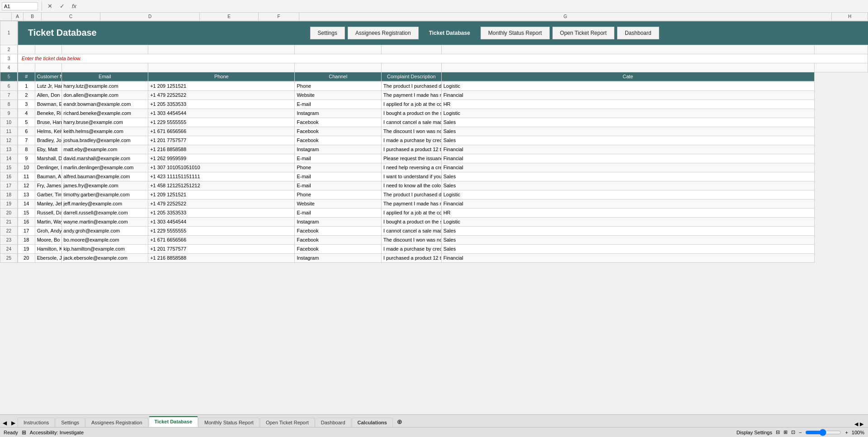  What do you see at coordinates (333, 423) in the screenshot?
I see `tab-dashboard: Dashboard` at bounding box center [333, 423].